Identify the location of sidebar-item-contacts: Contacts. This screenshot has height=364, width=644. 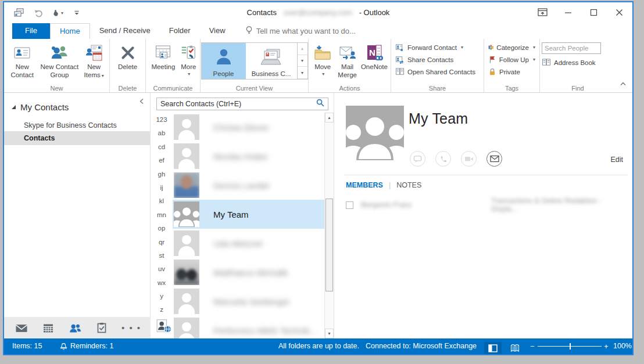
(77, 138).